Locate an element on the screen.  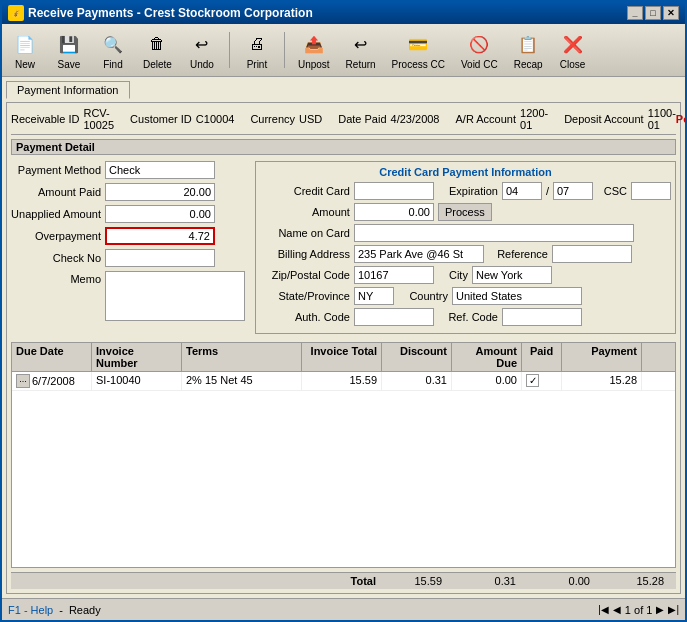
amount-paid-label: Amount Paid is located at coordinates (56, 192).